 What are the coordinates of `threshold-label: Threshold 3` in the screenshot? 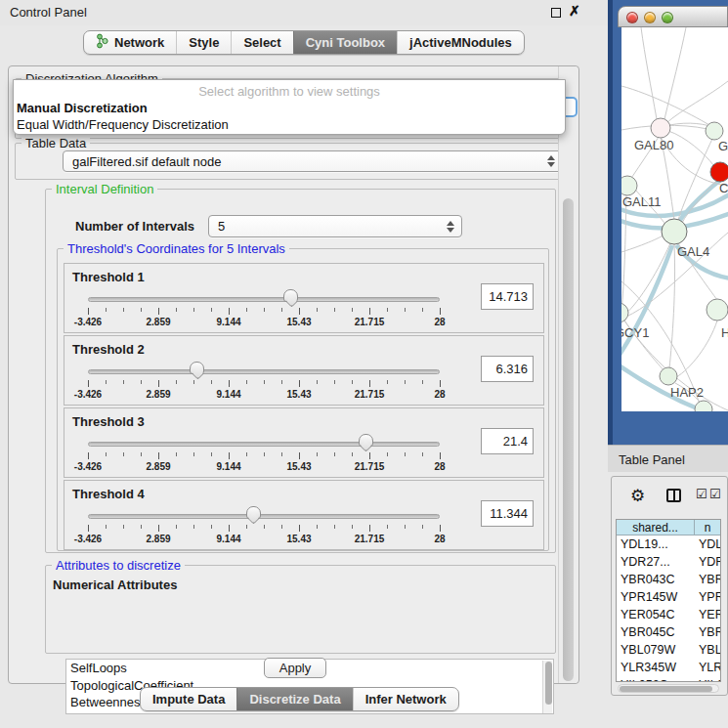 It's located at (108, 422).